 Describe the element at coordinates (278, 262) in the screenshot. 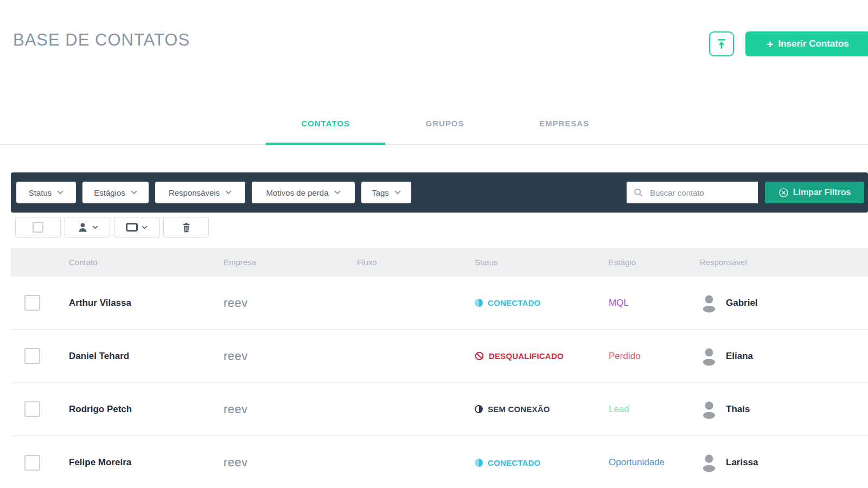

I see `column-header-empresa: Empresa` at that location.